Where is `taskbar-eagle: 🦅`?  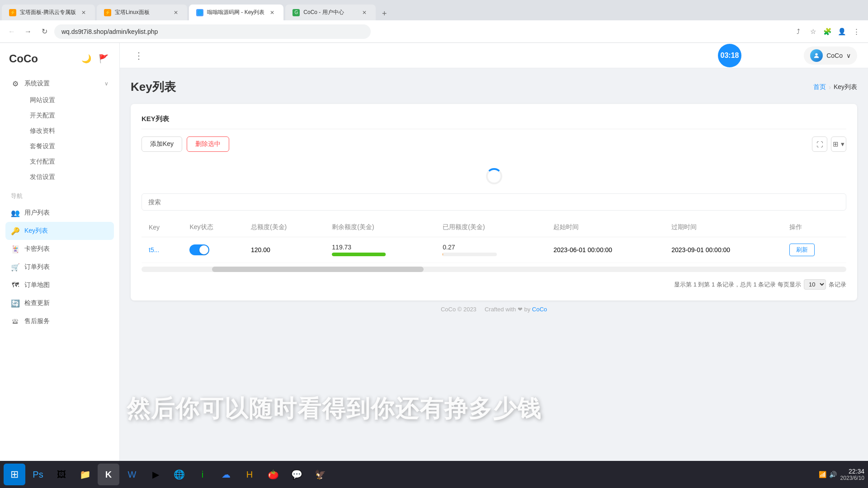
taskbar-eagle: 🦅 is located at coordinates (320, 474).